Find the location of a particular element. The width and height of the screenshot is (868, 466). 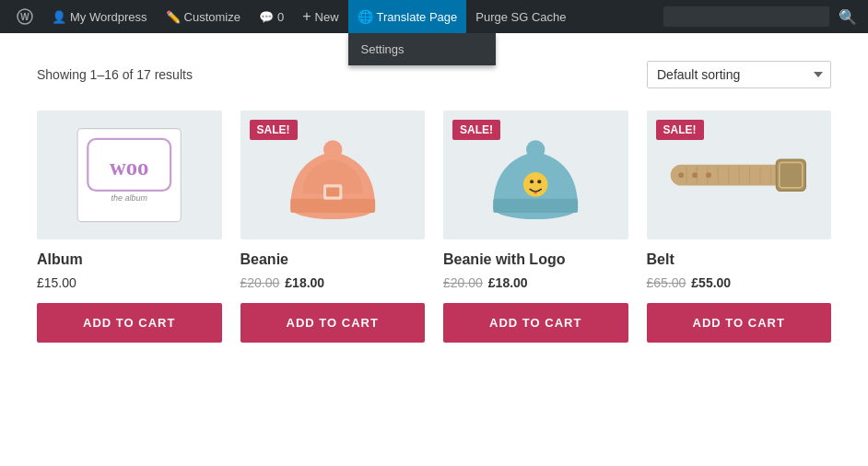

comments-item: 💬 0 is located at coordinates (271, 17).